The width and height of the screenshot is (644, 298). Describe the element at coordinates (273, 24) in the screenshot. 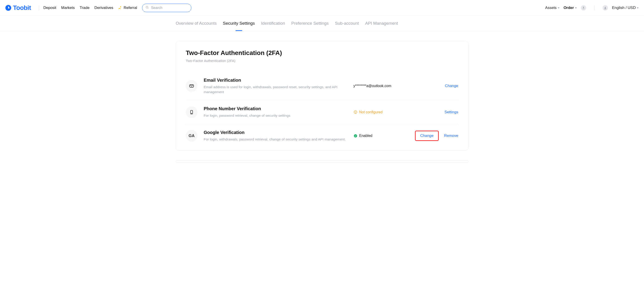

I see `tab-identification: Identification` at that location.